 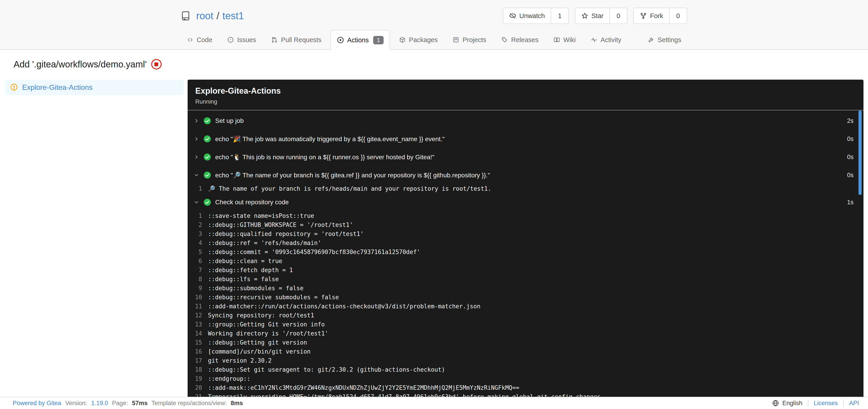 What do you see at coordinates (14, 87) in the screenshot?
I see `running-icon` at bounding box center [14, 87].